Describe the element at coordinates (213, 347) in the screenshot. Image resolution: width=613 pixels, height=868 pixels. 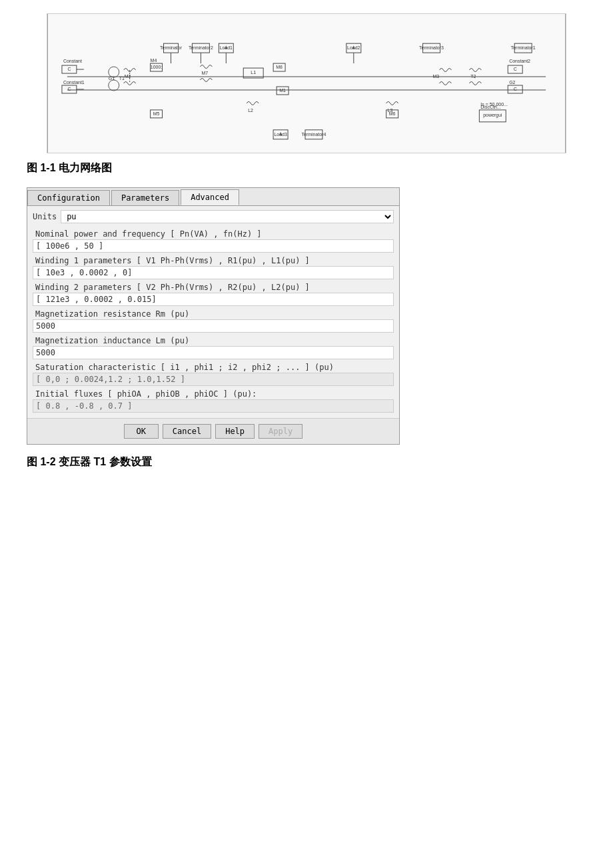
I see `field-mag-inductance: Magnetization inductance Lm (pu)` at that location.